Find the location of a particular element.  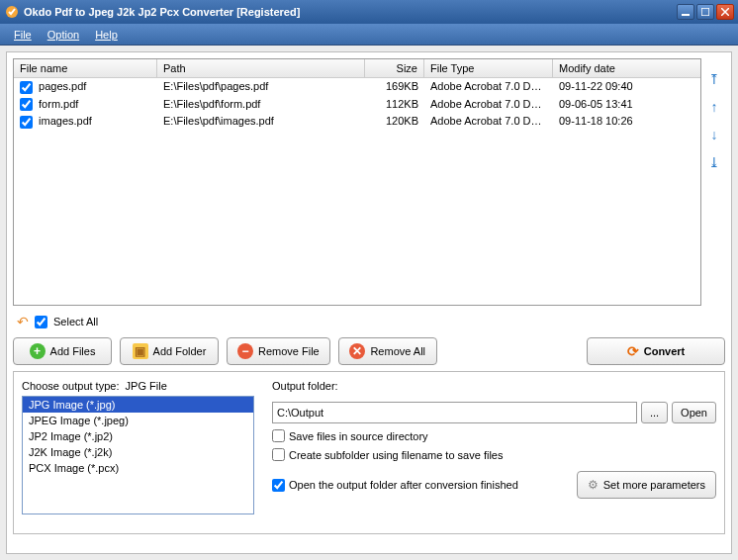

x-icon: ✕ is located at coordinates (357, 351).